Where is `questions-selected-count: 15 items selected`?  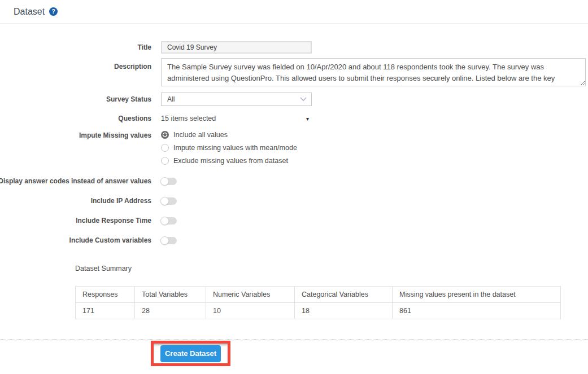 questions-selected-count: 15 items selected is located at coordinates (189, 118).